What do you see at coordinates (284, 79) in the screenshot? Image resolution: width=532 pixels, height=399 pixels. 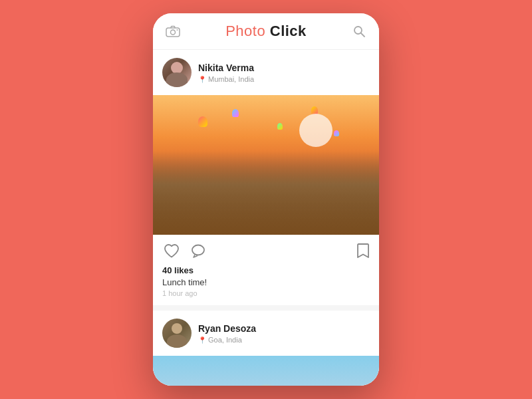 I see `user-location: 📍 Mumbai, India` at bounding box center [284, 79].